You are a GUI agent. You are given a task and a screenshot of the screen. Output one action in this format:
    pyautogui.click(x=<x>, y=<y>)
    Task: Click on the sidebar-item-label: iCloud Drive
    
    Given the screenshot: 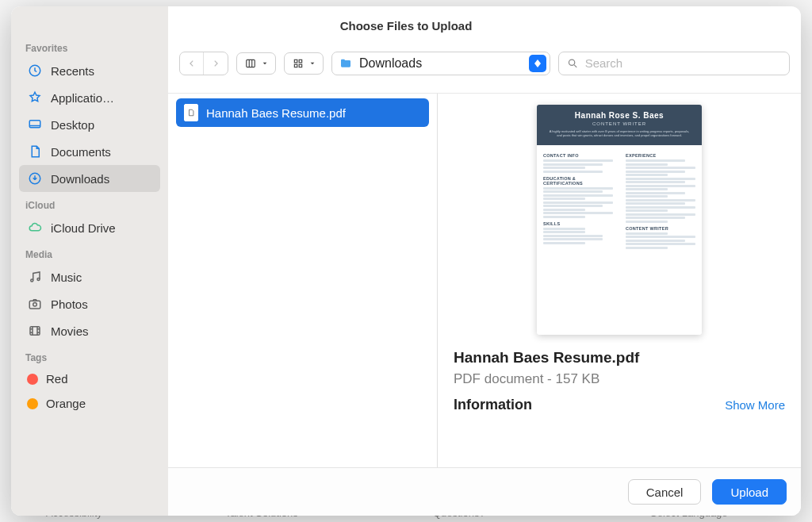 What is the action you would take?
    pyautogui.click(x=83, y=228)
    